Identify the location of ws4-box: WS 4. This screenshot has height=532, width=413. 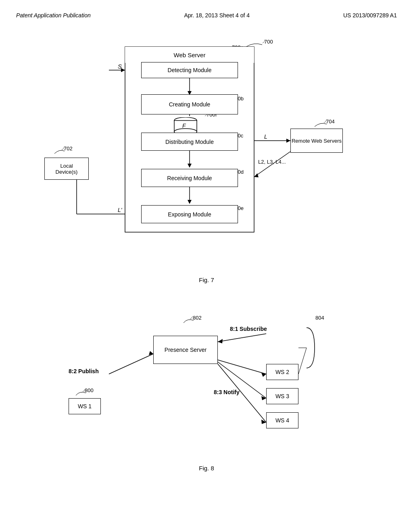
(282, 420).